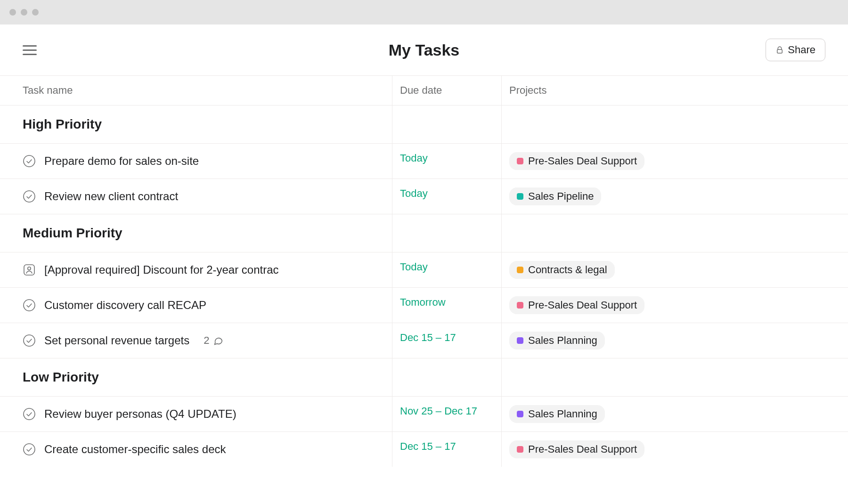  What do you see at coordinates (196, 341) in the screenshot?
I see `task-name-cell: Set personal revenue targets2` at bounding box center [196, 341].